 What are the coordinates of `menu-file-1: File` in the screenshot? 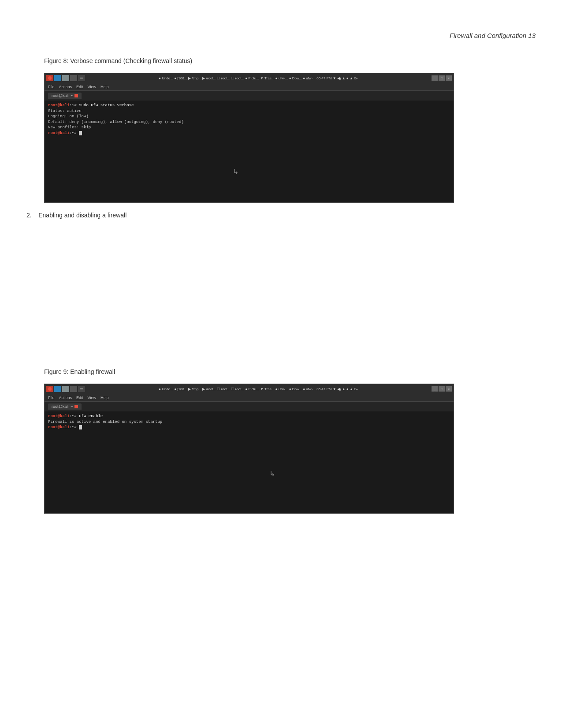 It's located at (51, 87).